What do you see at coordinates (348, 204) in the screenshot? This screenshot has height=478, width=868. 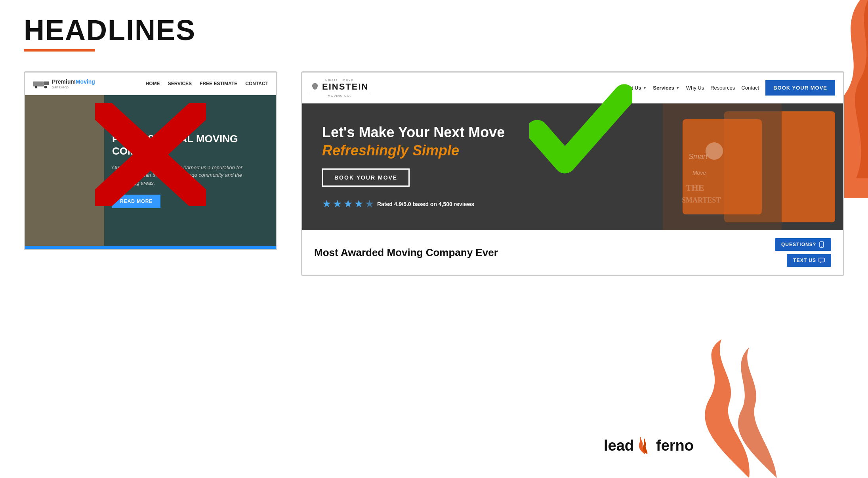 I see `star-3: ★` at bounding box center [348, 204].